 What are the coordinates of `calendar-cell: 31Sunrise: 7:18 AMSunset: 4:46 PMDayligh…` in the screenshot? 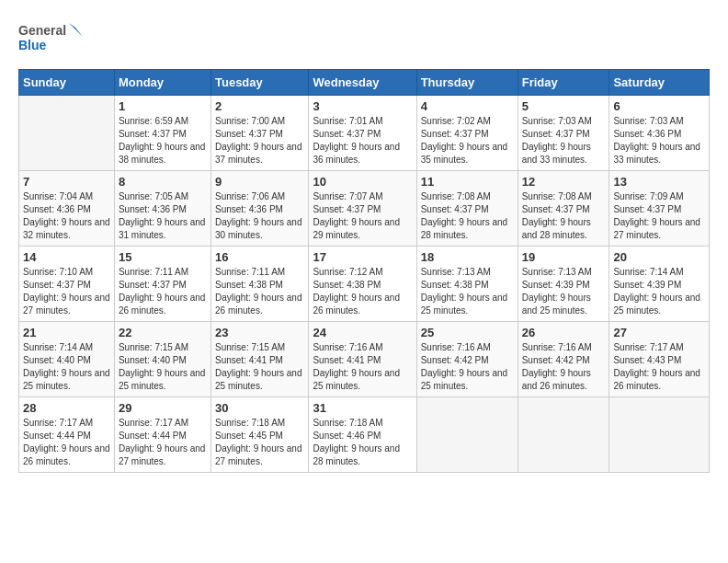 It's located at (362, 435).